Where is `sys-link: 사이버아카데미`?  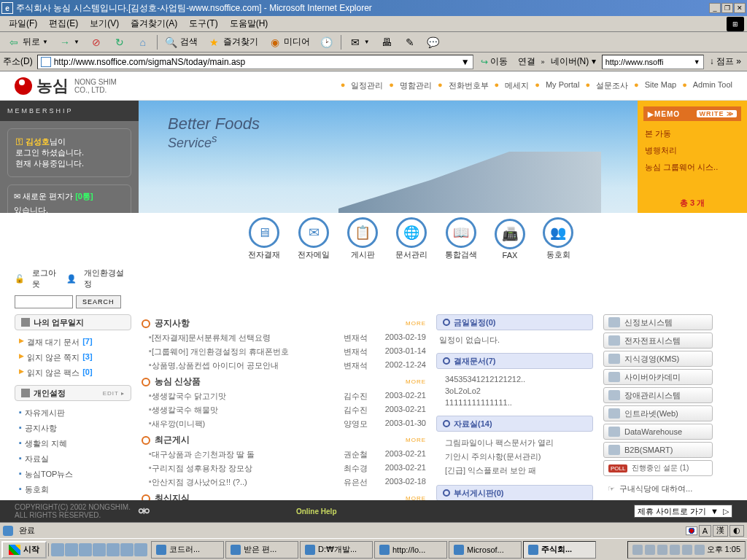
sys-link: 사이버아카데미 is located at coordinates (658, 377).